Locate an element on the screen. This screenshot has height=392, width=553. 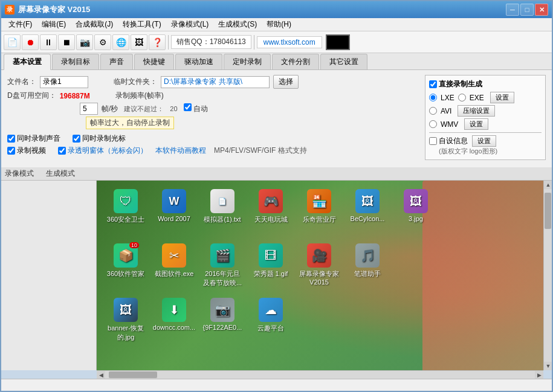
direct-record-check is located at coordinates (433, 85).